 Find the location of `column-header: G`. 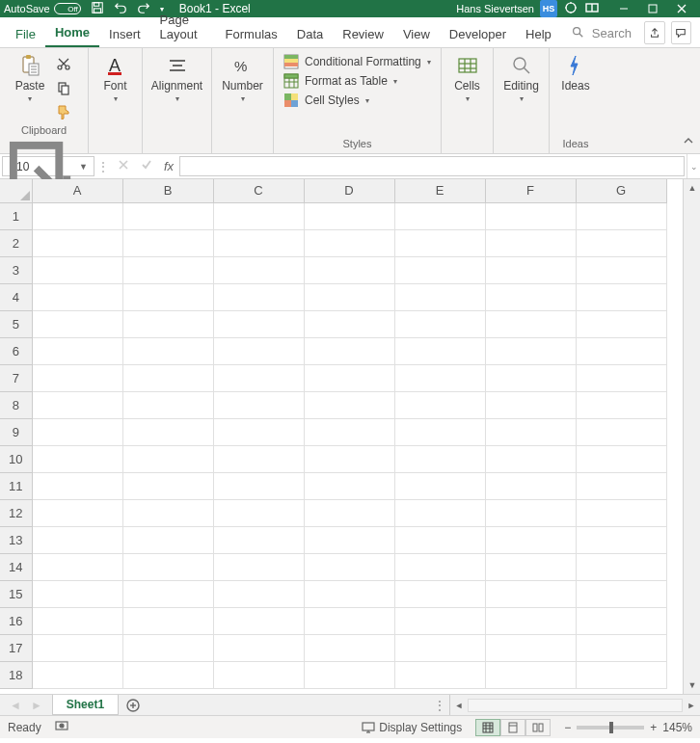

column-header: G is located at coordinates (621, 191).